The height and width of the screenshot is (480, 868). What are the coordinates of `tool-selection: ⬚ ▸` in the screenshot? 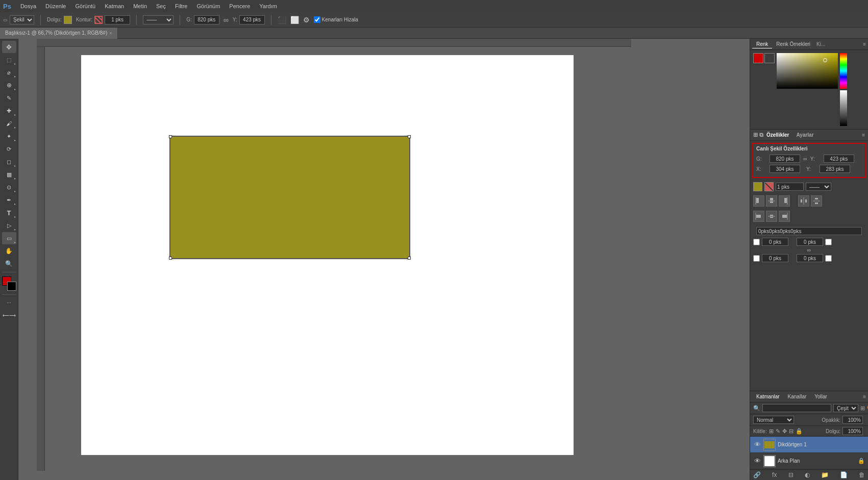 It's located at (9, 60).